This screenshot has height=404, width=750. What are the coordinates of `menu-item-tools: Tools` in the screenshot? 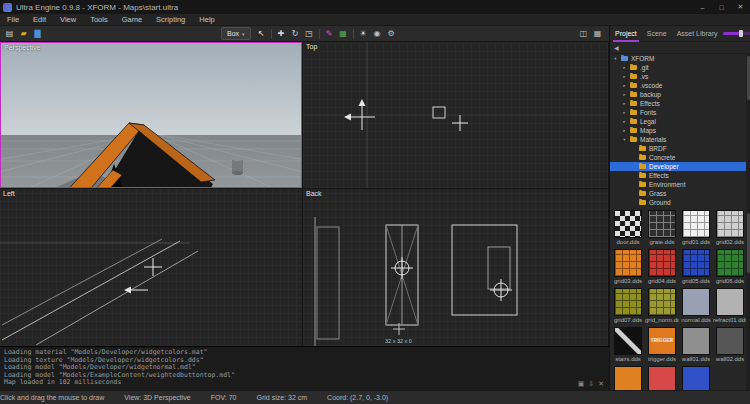 It's located at (99, 20).